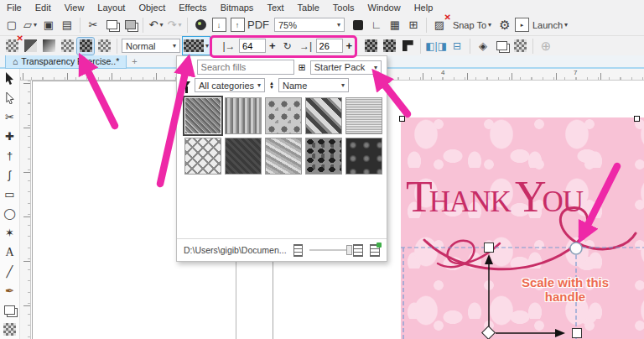 The image size is (644, 339). What do you see at coordinates (10, 310) in the screenshot?
I see `interactive-fill-tool` at bounding box center [10, 310].